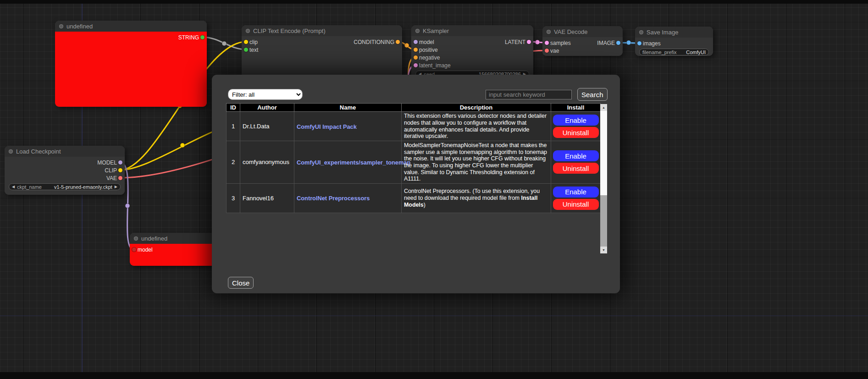  Describe the element at coordinates (120, 162) in the screenshot. I see `output-dot-model` at that location.